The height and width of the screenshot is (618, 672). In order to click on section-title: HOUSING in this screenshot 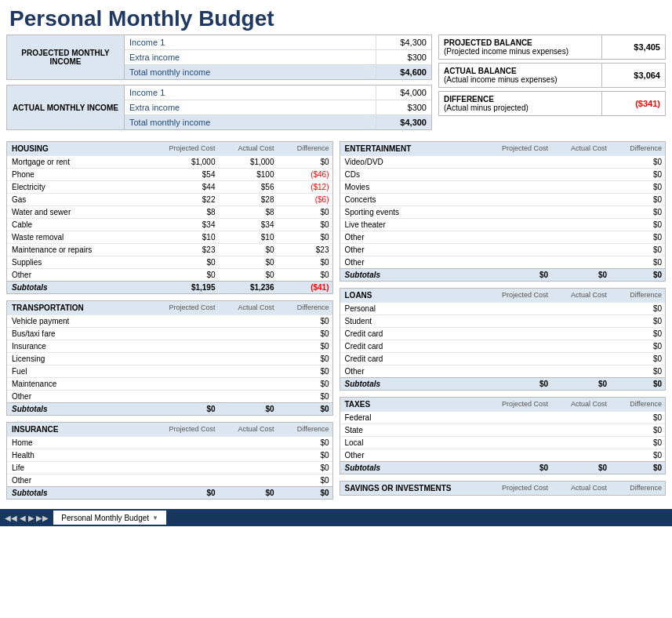, I will do `click(80, 149)`.